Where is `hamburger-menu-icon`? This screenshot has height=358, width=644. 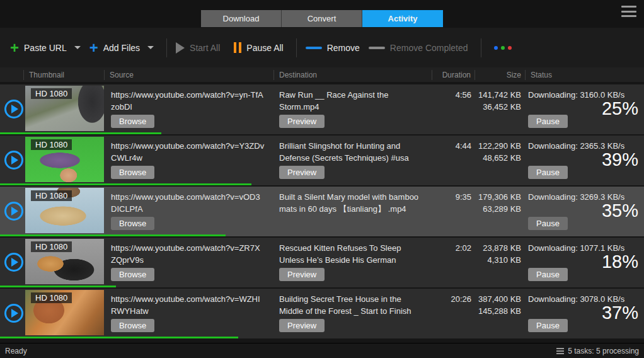 hamburger-menu-icon is located at coordinates (629, 11).